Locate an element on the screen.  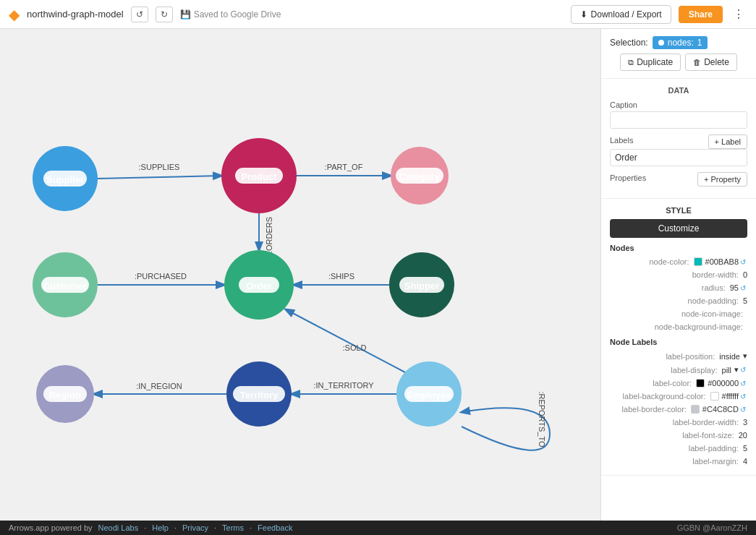
label-border-width-label: label-border-width: is located at coordinates (676, 422).